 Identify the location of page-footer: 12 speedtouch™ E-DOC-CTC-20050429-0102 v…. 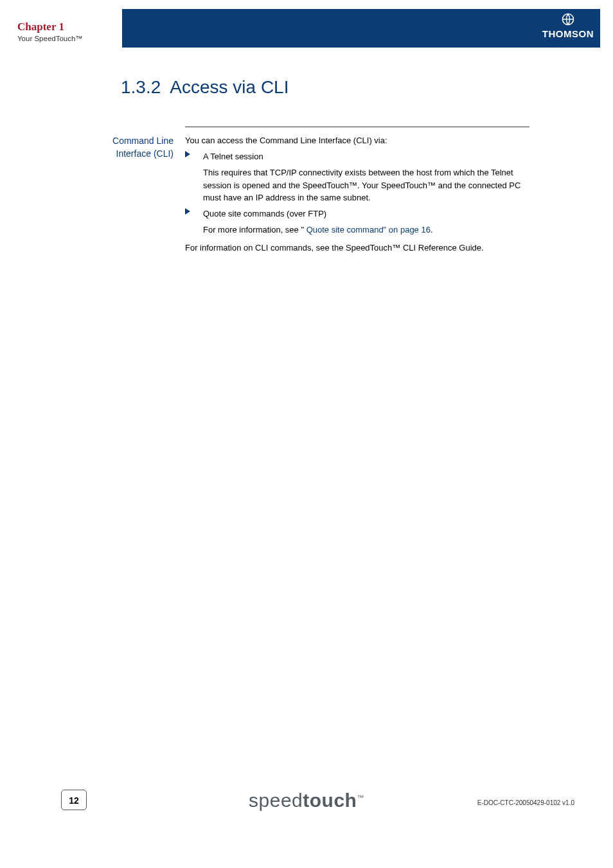
(306, 791).